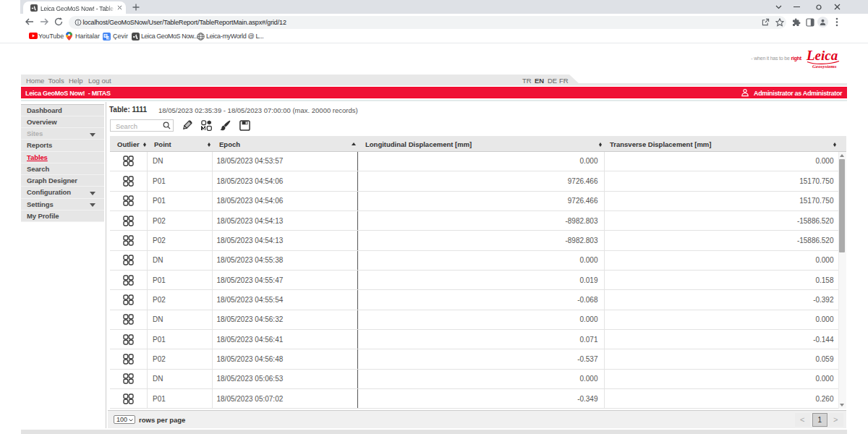 This screenshot has width=868, height=434. I want to click on svg-text: Leica, so click(822, 55).